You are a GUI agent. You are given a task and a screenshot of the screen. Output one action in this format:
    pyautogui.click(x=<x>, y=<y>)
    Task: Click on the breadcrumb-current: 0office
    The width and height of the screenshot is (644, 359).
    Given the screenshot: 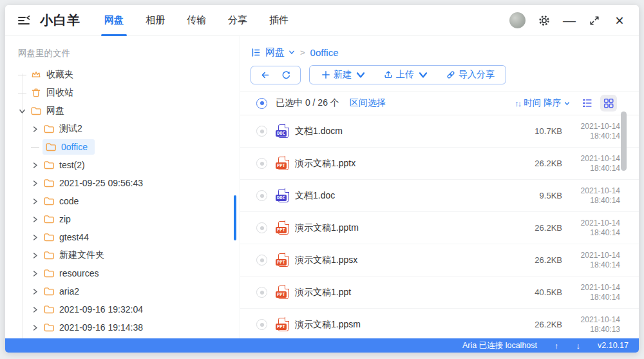 What is the action you would take?
    pyautogui.click(x=325, y=53)
    